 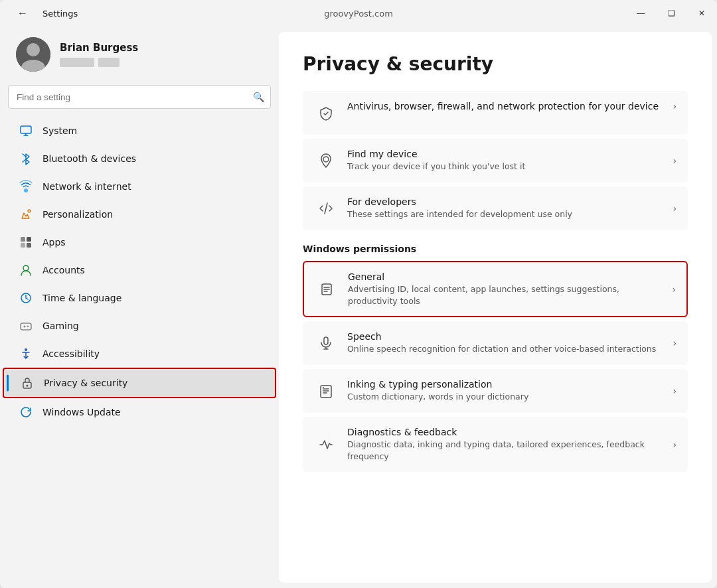 What do you see at coordinates (327, 289) in the screenshot?
I see `general-icon` at bounding box center [327, 289].